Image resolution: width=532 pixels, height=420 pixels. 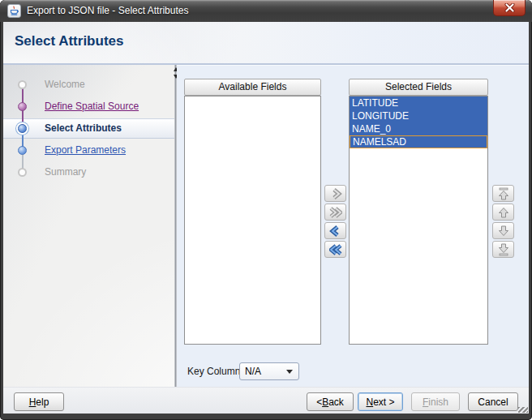 I want to click on cancel-button: Cancel, so click(x=493, y=402).